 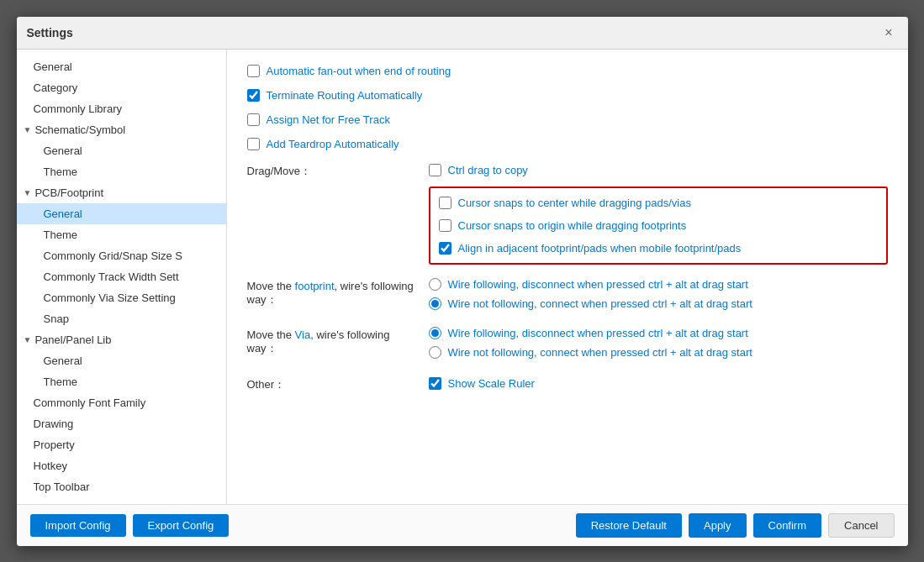 I want to click on sidebar-item-property: Property, so click(x=121, y=445).